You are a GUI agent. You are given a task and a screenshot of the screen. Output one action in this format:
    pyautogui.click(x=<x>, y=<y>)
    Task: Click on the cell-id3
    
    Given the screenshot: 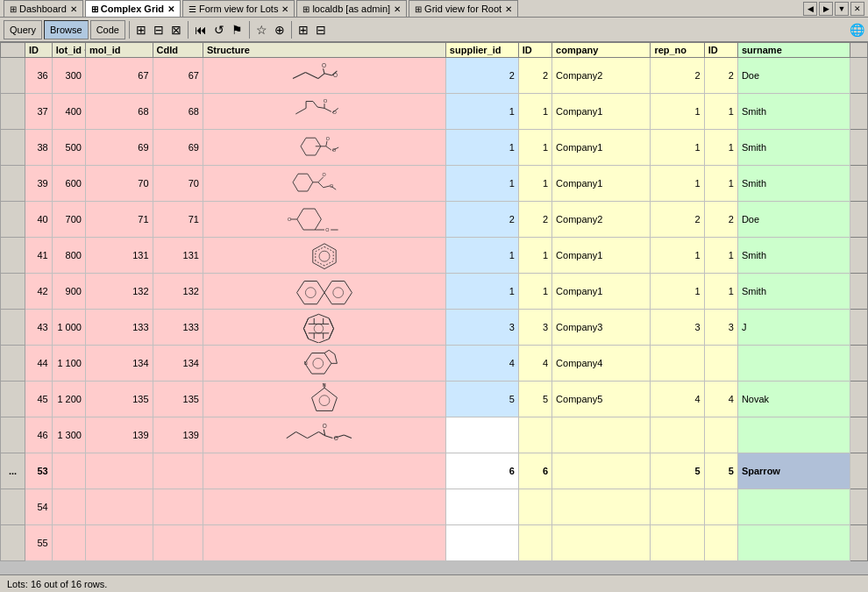 What is the action you would take?
    pyautogui.click(x=721, y=363)
    